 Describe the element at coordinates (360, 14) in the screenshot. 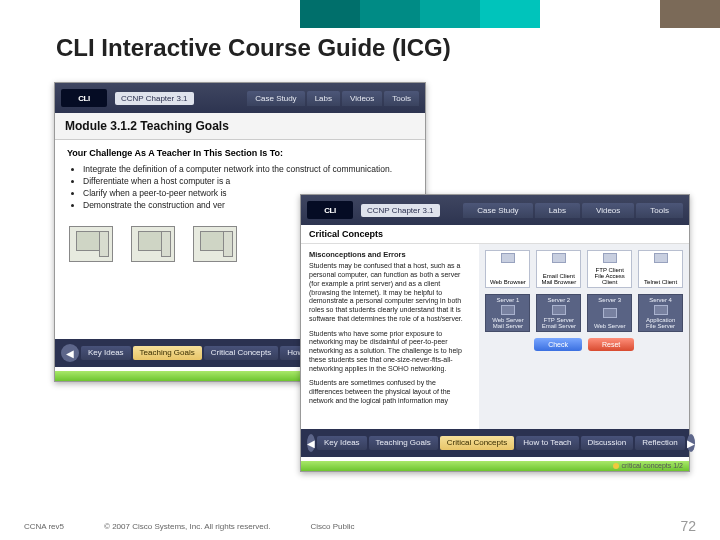

I see `slide-header-accent` at that location.